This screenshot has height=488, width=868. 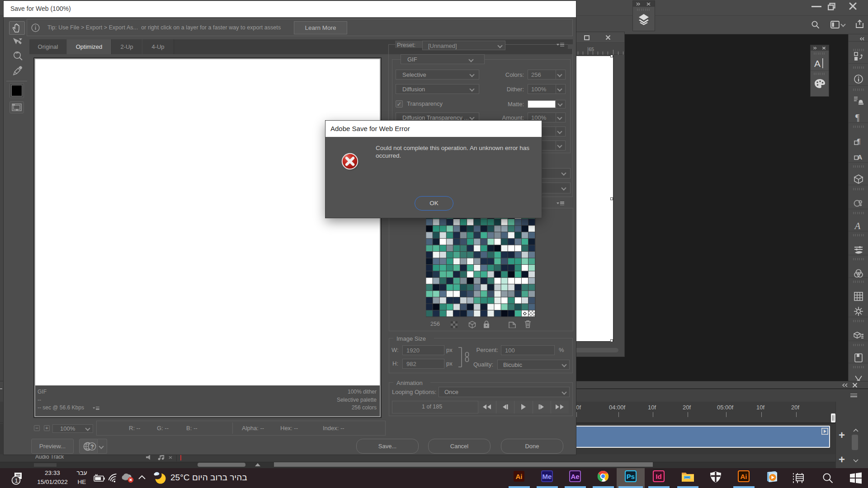 I want to click on svg-text: Id, so click(x=658, y=476).